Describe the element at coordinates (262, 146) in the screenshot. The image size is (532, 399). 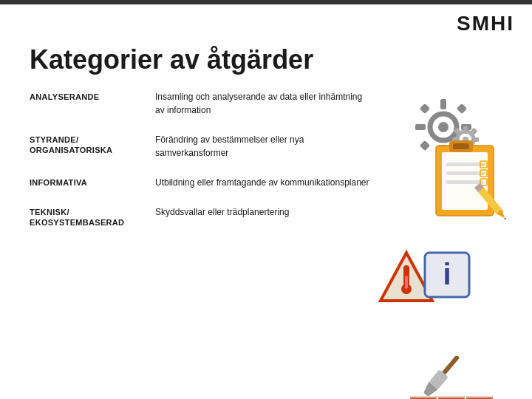
I see `category-description: Förändring av bestämmelser eller nya sam…` at that location.